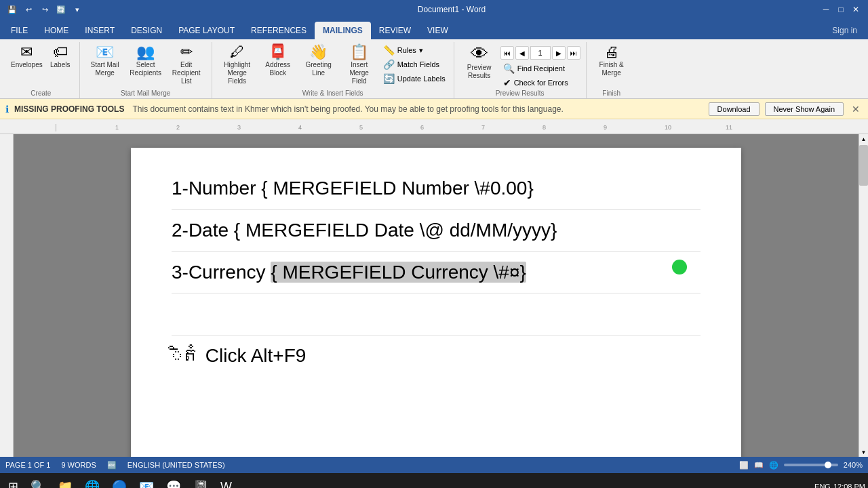 This screenshot has width=868, height=488. What do you see at coordinates (507, 53) in the screenshot?
I see `first-record-button: ⏮` at bounding box center [507, 53].